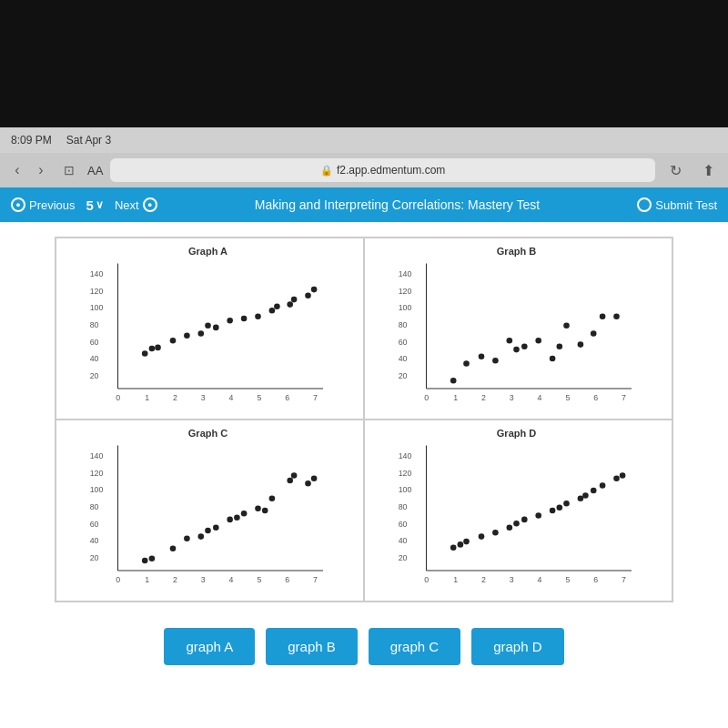 Image resolution: width=728 pixels, height=728 pixels. What do you see at coordinates (288, 580) in the screenshot?
I see `svg-text: 6` at bounding box center [288, 580].